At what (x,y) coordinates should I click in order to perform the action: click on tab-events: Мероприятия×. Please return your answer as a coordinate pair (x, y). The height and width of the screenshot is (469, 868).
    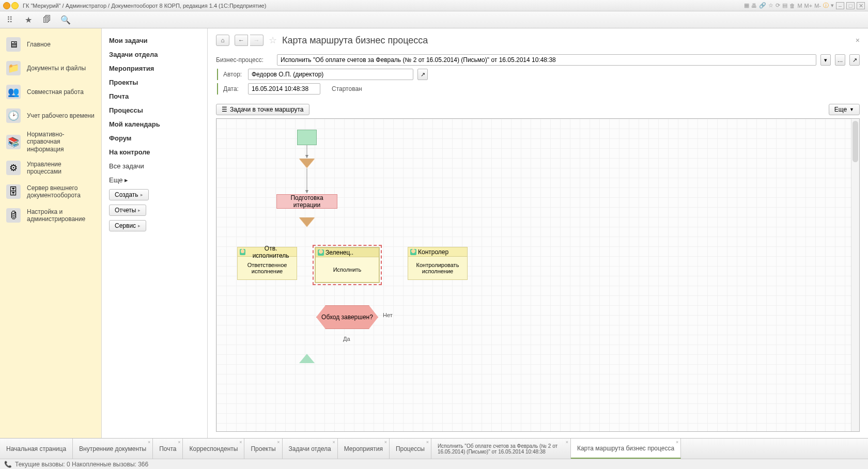
    Looking at the image, I should click on (364, 448).